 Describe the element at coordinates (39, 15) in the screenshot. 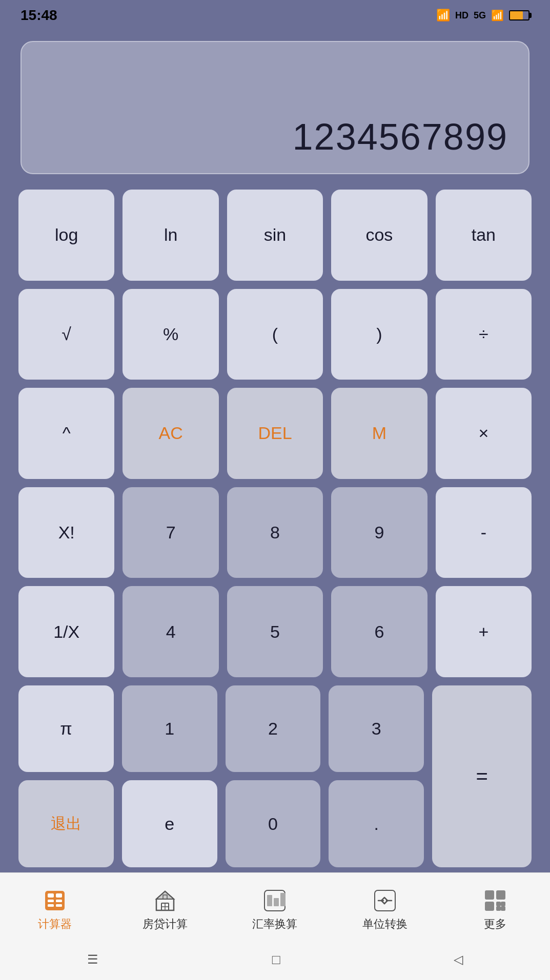

I see `status-time: 15:48` at that location.